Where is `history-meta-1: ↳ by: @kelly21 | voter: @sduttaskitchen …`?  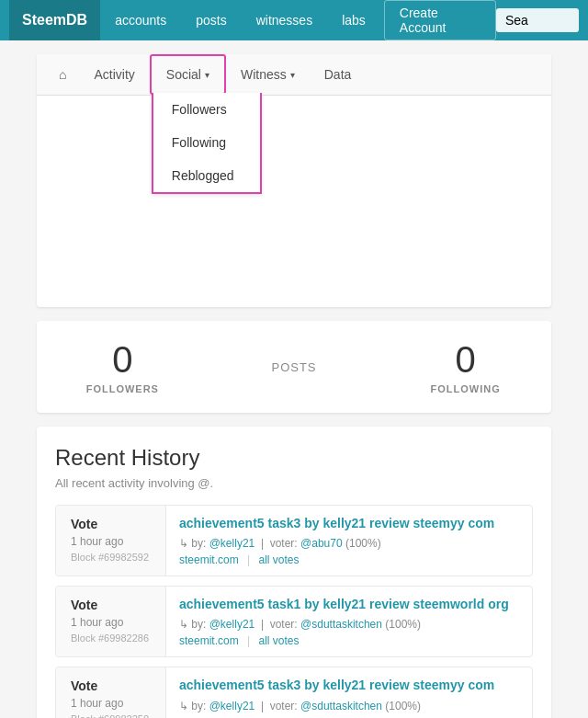 history-meta-1: ↳ by: @kelly21 | voter: @sduttaskitchen … is located at coordinates (349, 624).